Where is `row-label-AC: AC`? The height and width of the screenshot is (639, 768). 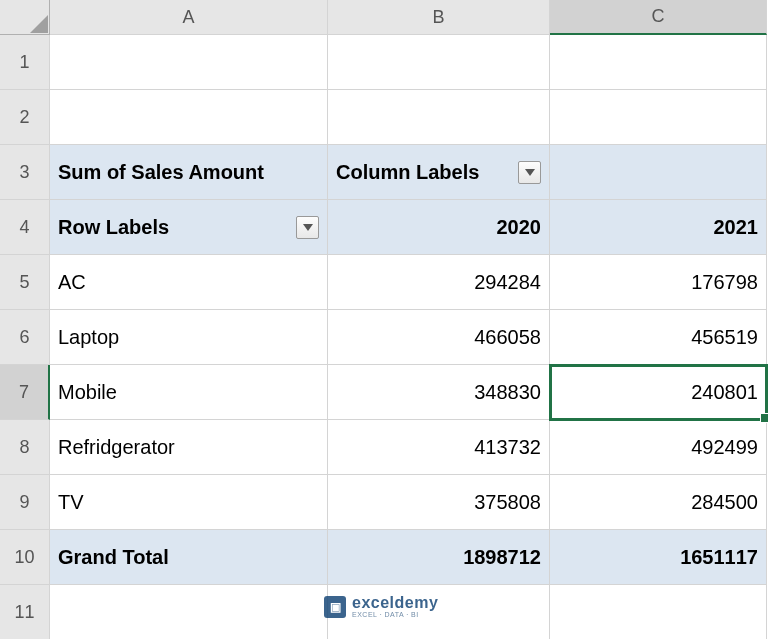 row-label-AC: AC is located at coordinates (189, 282).